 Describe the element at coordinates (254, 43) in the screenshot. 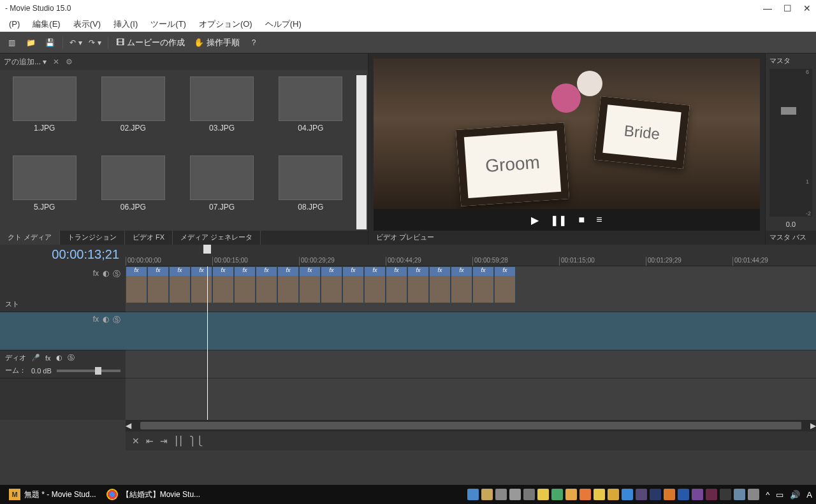

I see `help-icon: ?` at that location.